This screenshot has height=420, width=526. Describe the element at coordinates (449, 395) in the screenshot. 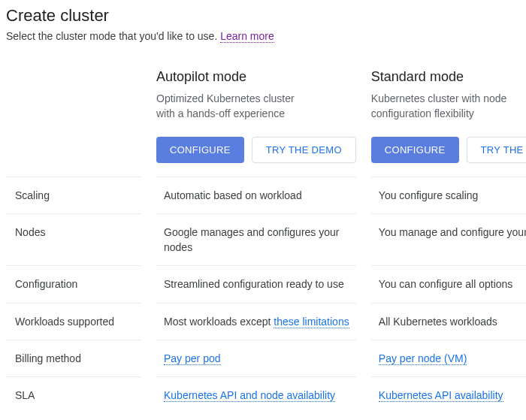

I see `sla-standard: Kubernetes API availability` at that location.